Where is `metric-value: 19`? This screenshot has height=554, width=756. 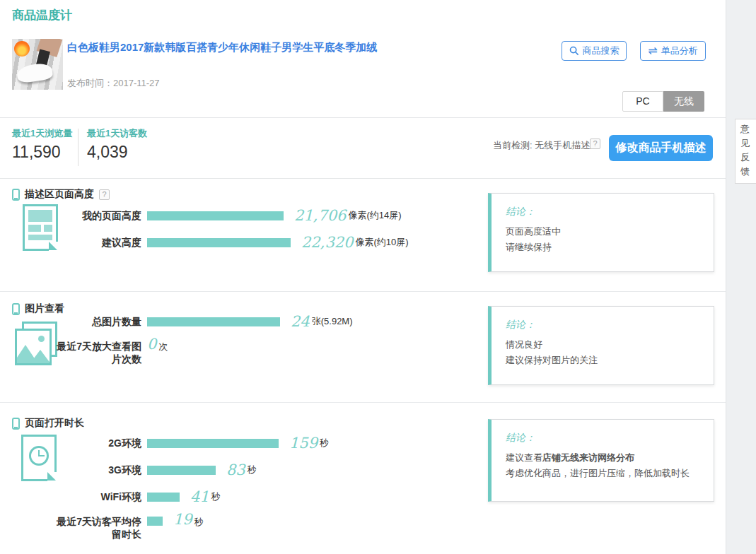 metric-value: 19 is located at coordinates (182, 519).